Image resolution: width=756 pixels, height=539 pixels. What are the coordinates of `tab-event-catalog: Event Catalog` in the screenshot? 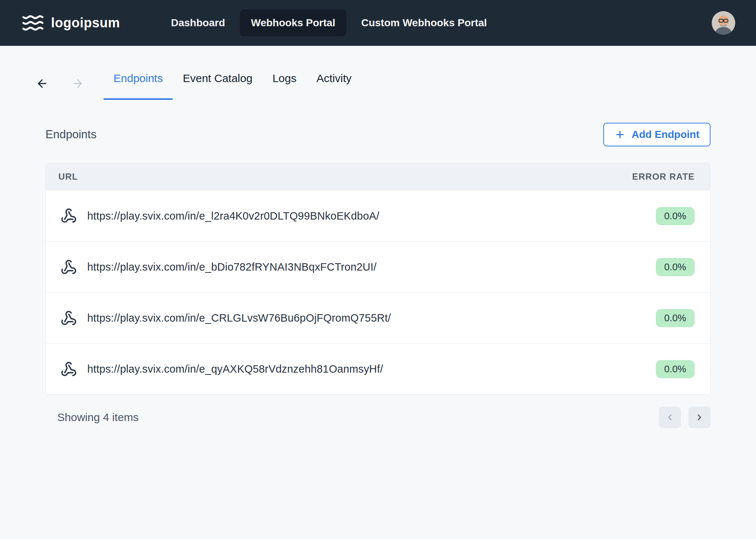 It's located at (217, 84).